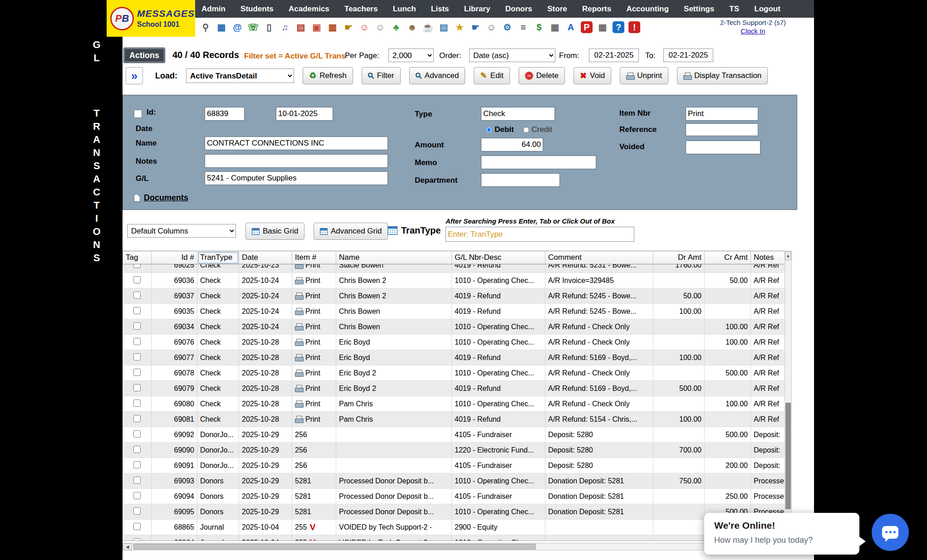 The width and height of the screenshot is (927, 560). Describe the element at coordinates (557, 9) in the screenshot. I see `nav-item: Store` at that location.